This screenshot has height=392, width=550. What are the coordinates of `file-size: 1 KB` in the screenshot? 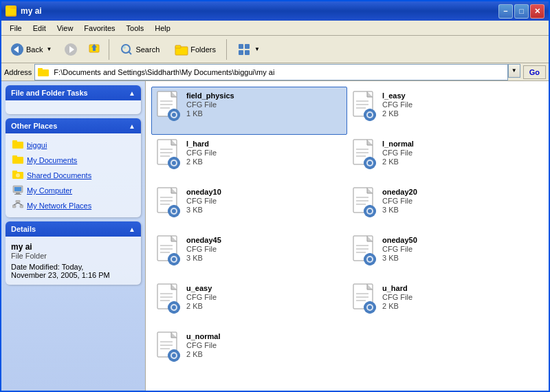 It's located at (210, 113).